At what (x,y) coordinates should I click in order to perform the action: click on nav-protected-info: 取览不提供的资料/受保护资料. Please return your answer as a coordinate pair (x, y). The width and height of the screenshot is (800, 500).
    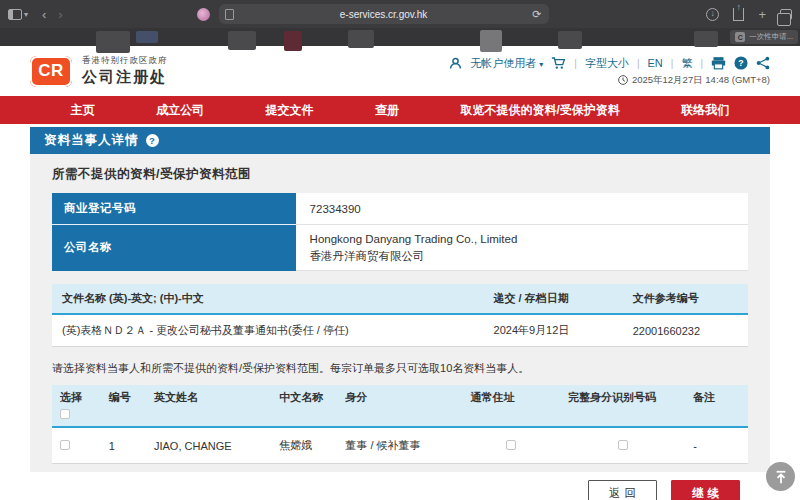
    Looking at the image, I should click on (540, 110).